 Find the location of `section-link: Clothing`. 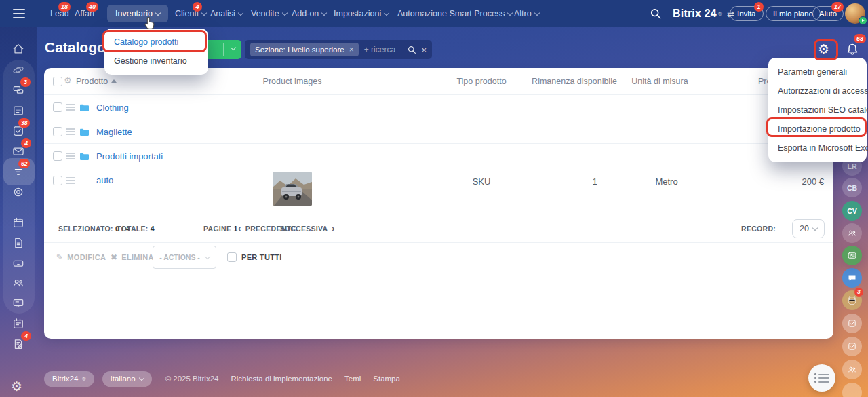

section-link: Clothing is located at coordinates (113, 107).